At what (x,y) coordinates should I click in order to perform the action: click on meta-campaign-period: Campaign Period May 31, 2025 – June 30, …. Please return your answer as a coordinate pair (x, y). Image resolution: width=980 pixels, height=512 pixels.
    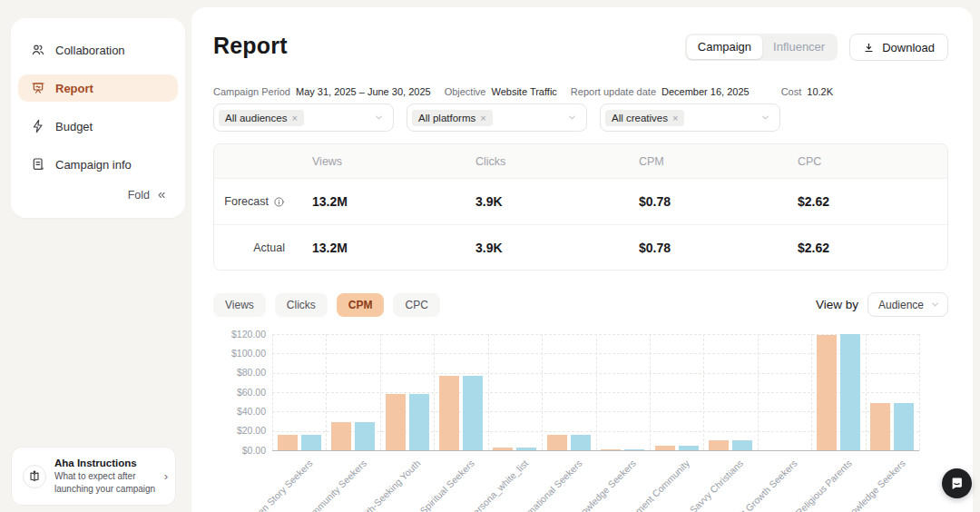
    Looking at the image, I should click on (322, 92).